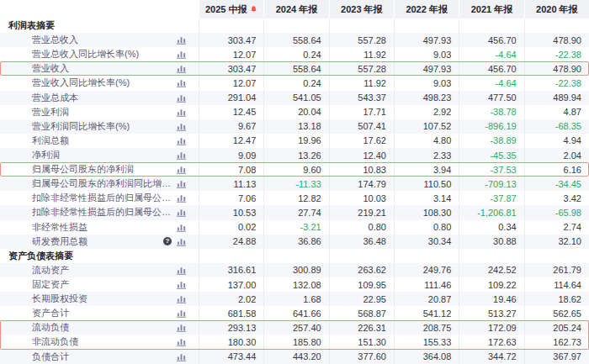 The width and height of the screenshot is (589, 364). What do you see at coordinates (99, 54) in the screenshot?
I see `row-label-cell: 营业总收入同比增长率(%)` at bounding box center [99, 54].